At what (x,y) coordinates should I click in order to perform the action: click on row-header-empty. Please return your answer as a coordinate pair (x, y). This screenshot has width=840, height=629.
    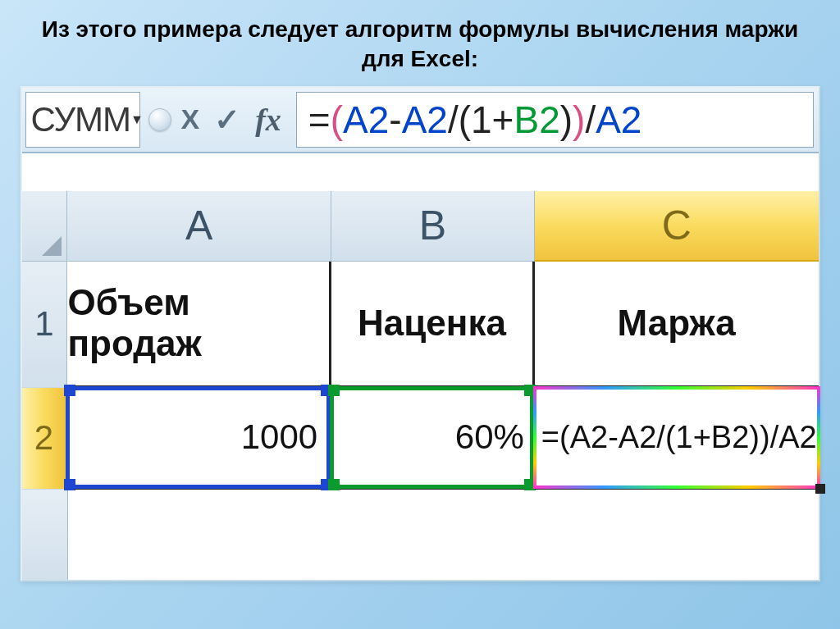
    Looking at the image, I should click on (45, 535).